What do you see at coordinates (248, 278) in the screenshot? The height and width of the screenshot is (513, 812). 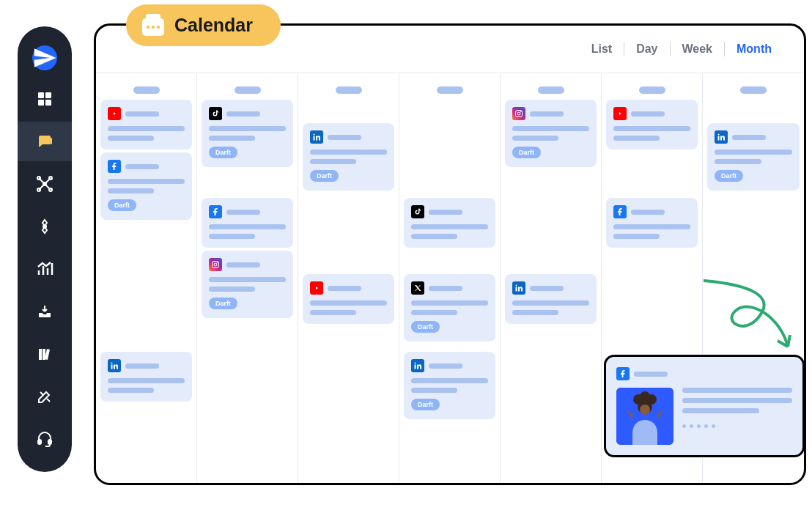 I see `calendar-column: DarftDarft` at bounding box center [248, 278].